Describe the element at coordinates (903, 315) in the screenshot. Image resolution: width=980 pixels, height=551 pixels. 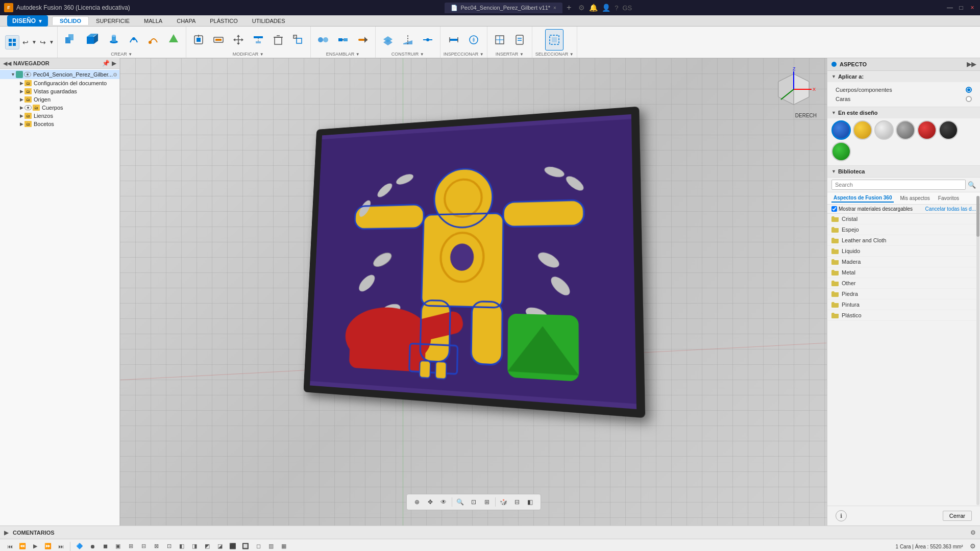
I see `material-item-plastico: Plástico` at that location.